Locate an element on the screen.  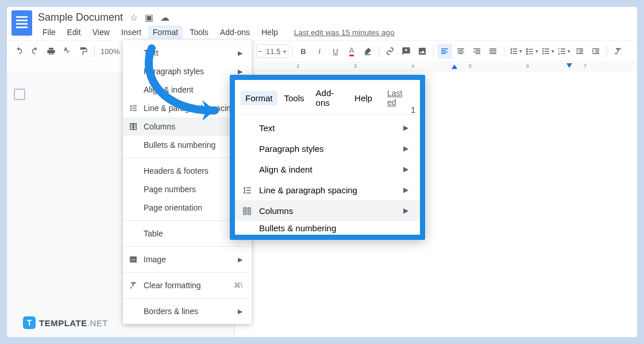
underline-button: U is located at coordinates (336, 51).